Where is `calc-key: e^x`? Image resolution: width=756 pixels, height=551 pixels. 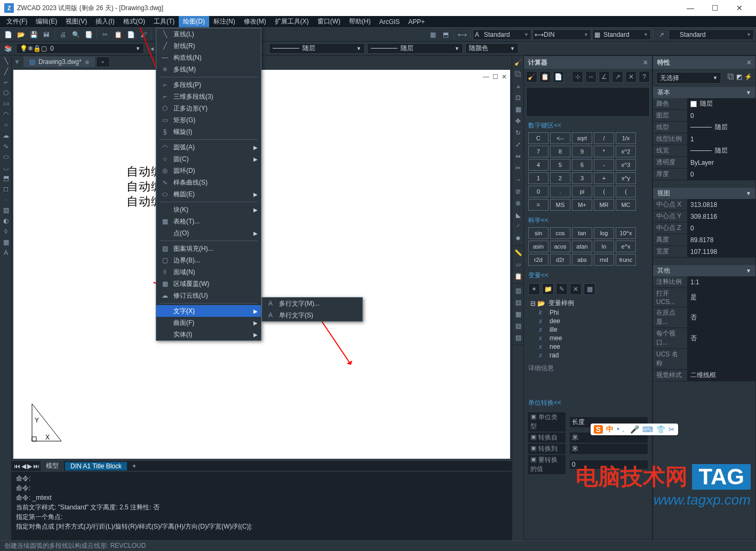
calc-key: e^x is located at coordinates (626, 246).